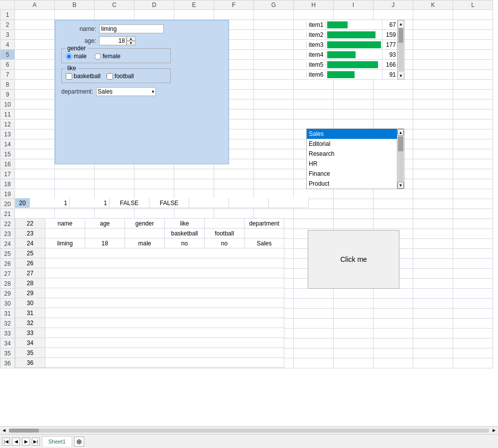 The height and width of the screenshot is (448, 498). I want to click on cell-j32, so click(393, 324).